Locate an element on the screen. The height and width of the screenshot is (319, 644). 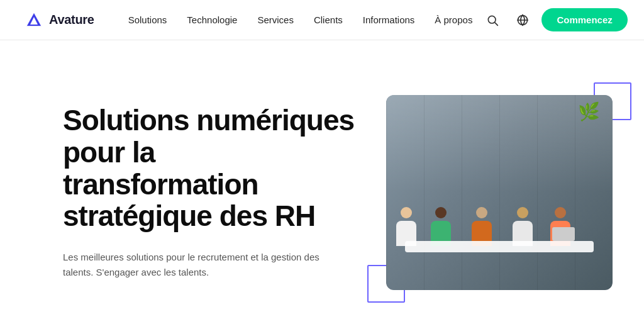
search-button is located at coordinates (492, 20).